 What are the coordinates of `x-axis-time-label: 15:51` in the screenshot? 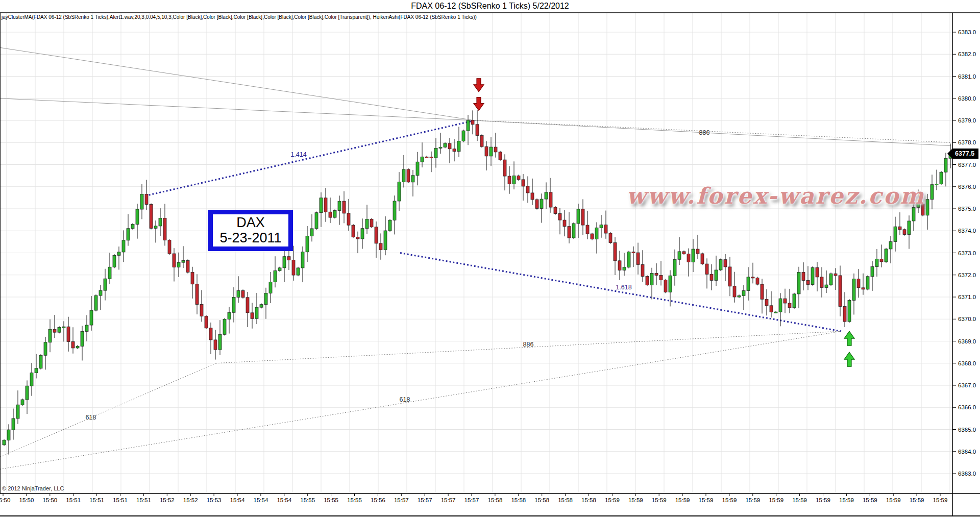 It's located at (97, 500).